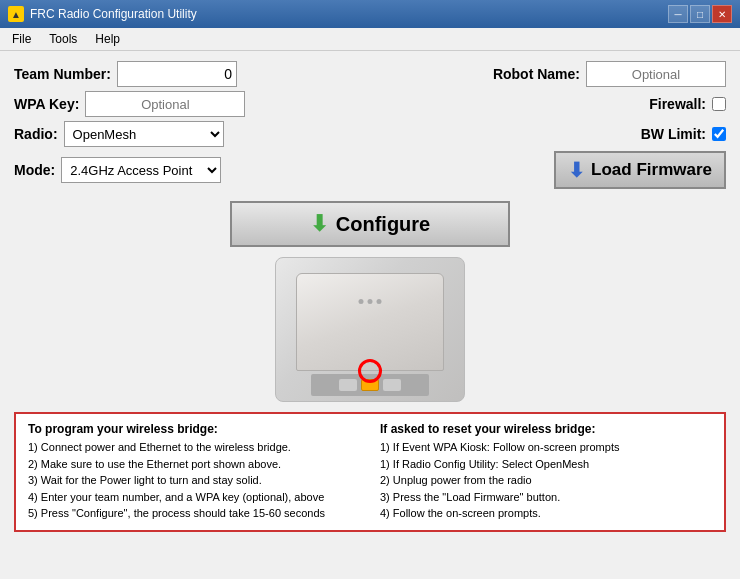 This screenshot has width=740, height=579. Describe the element at coordinates (46, 104) in the screenshot. I see `wpa-key-label: WPA Key:` at that location.